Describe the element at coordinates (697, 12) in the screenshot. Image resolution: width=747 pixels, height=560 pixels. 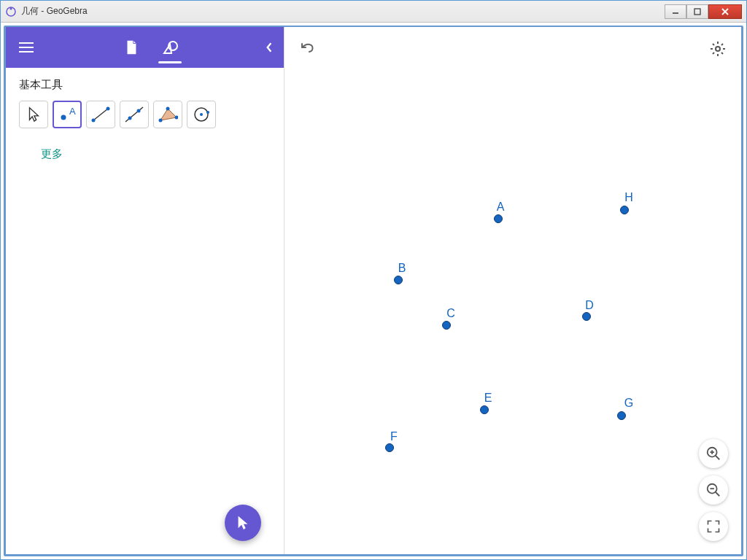
I see `maximize-button` at that location.